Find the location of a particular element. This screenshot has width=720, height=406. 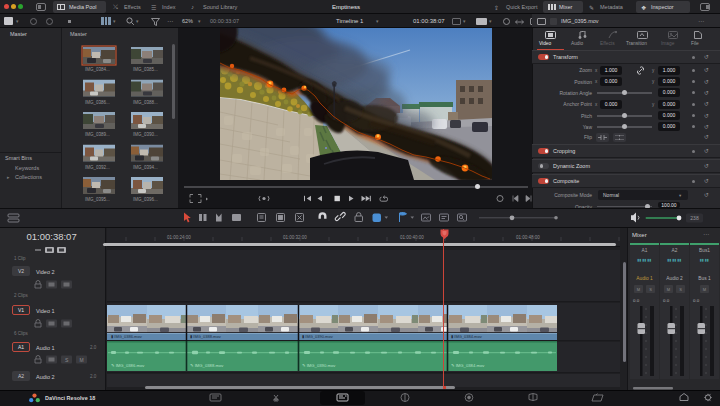

svg-text: ✎ IMG_0390.mov is located at coordinates (319, 366).